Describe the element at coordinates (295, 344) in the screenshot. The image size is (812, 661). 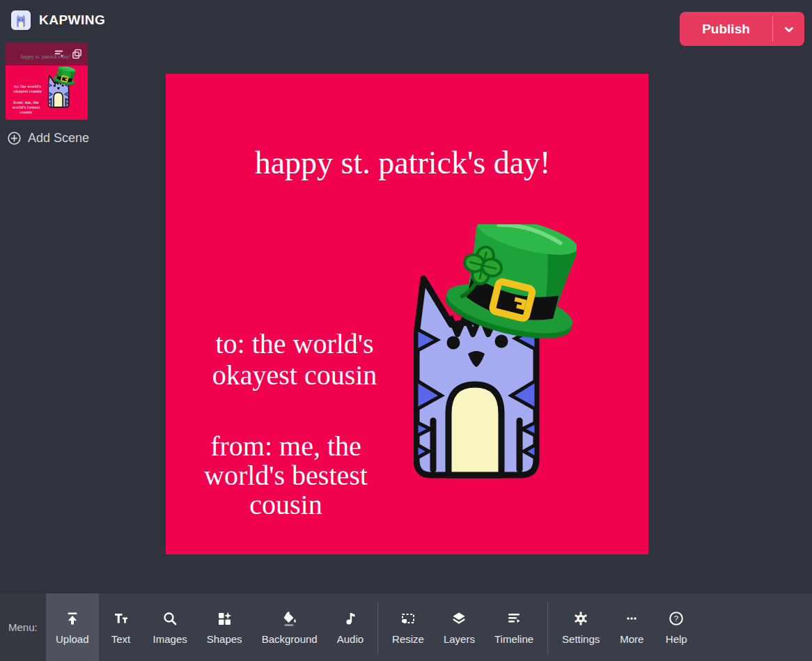
I see `to-line-1: to: the world's` at that location.